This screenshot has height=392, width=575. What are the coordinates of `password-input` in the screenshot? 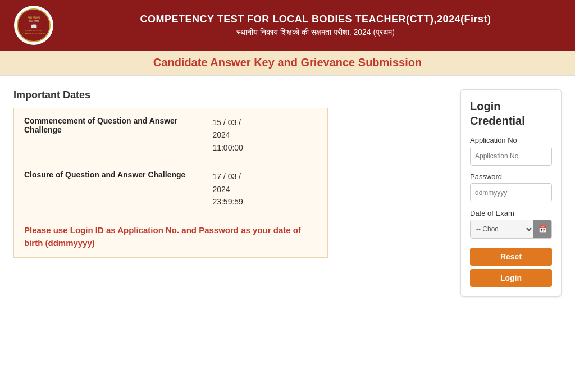 It's located at (511, 193).